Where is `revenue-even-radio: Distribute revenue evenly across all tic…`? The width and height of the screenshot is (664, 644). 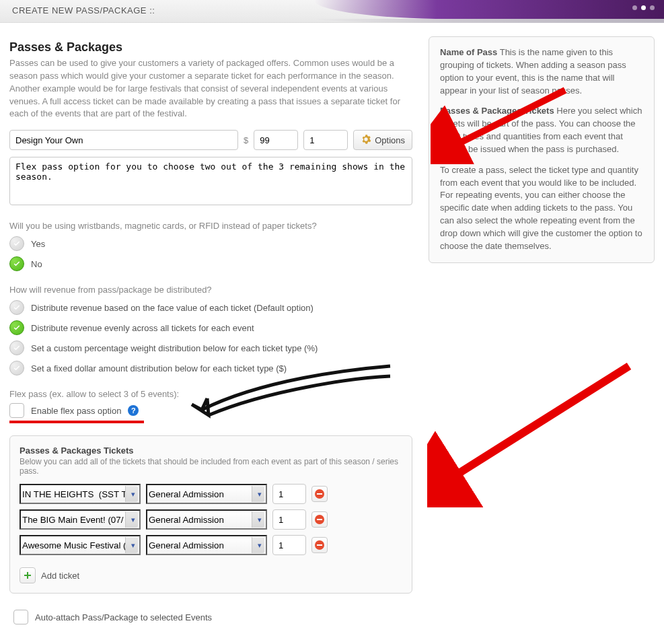 revenue-even-radio: Distribute revenue evenly across all tic… is located at coordinates (211, 328).